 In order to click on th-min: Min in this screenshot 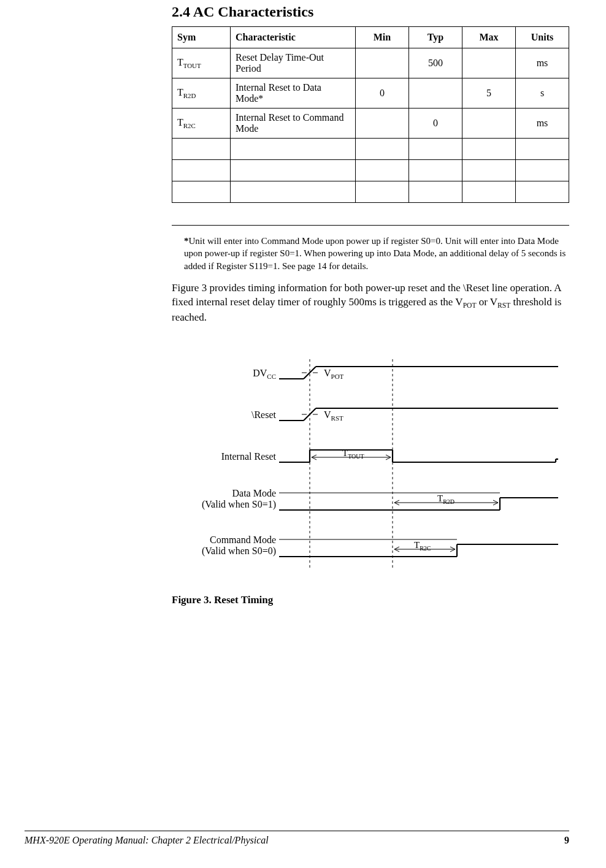, I will do `click(383, 38)`.